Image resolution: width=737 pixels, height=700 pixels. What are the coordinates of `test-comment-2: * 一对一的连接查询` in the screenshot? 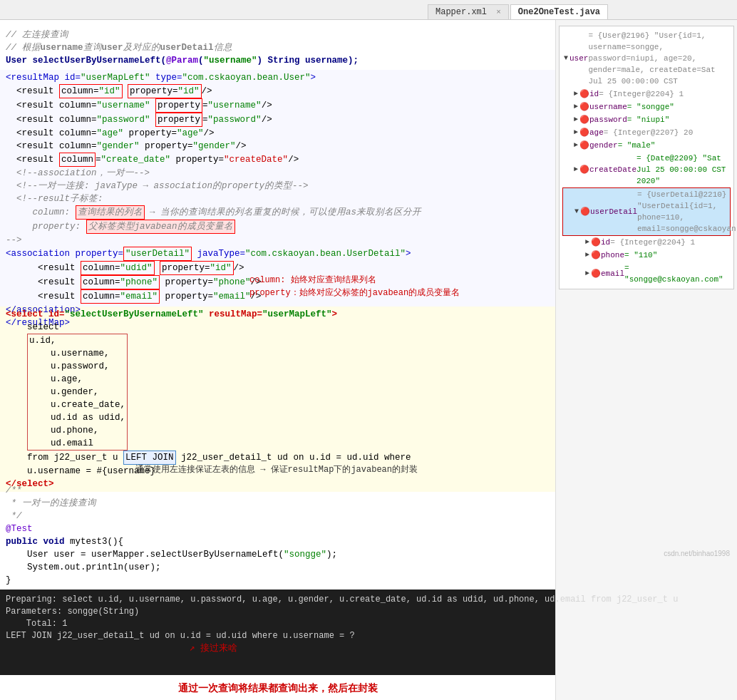 It's located at (51, 503).